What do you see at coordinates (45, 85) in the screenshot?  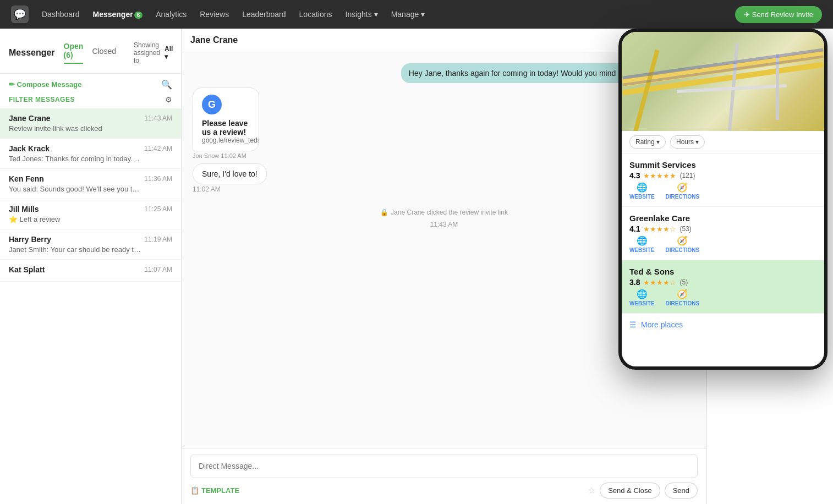 I see `compose-message-button: ✏ Compose Message` at bounding box center [45, 85].